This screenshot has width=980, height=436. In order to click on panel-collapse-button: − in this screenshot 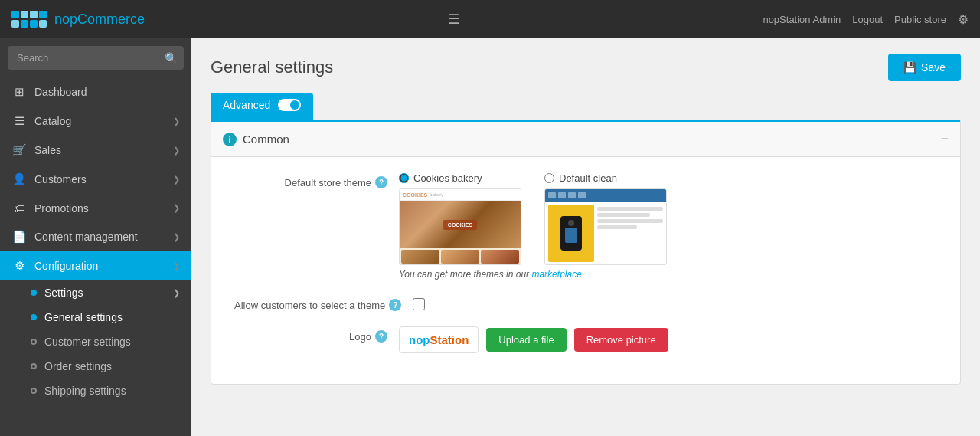, I will do `click(945, 139)`.